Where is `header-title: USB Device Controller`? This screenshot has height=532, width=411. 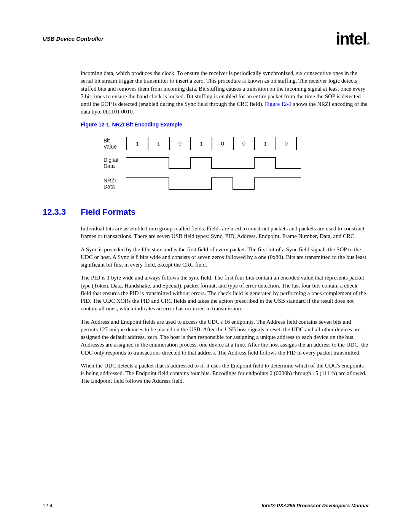 header-title: USB Device Controller is located at coordinates (73, 39).